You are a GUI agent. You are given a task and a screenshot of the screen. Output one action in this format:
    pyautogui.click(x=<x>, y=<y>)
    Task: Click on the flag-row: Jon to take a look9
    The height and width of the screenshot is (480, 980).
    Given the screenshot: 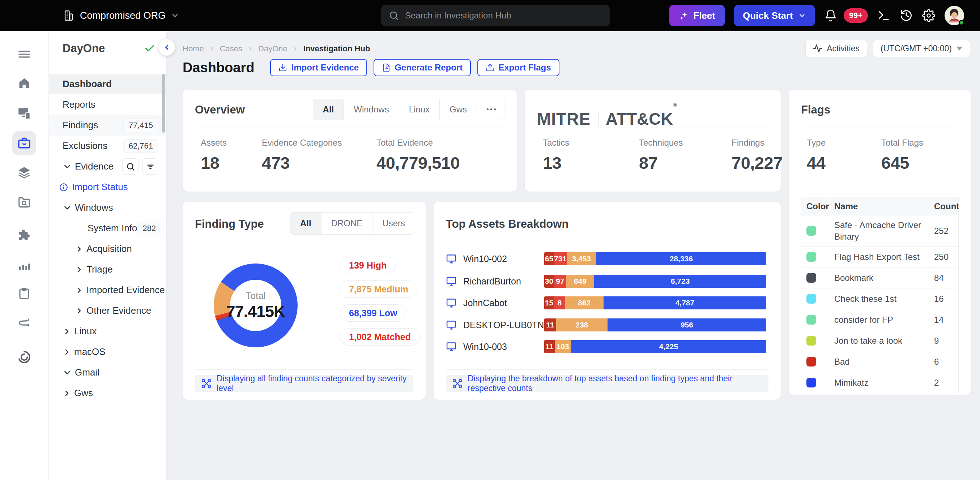 What is the action you would take?
    pyautogui.click(x=880, y=341)
    